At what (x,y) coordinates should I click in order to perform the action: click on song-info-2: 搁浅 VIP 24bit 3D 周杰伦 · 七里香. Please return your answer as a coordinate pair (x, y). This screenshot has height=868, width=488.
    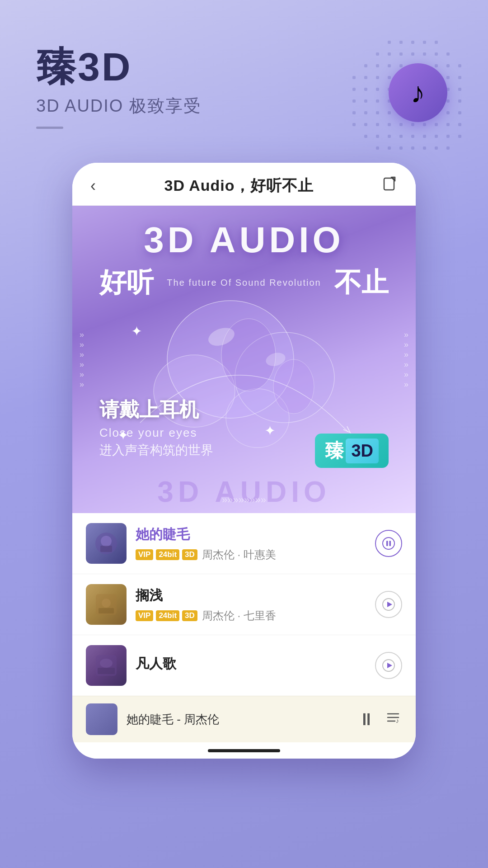
    Looking at the image, I should click on (251, 605).